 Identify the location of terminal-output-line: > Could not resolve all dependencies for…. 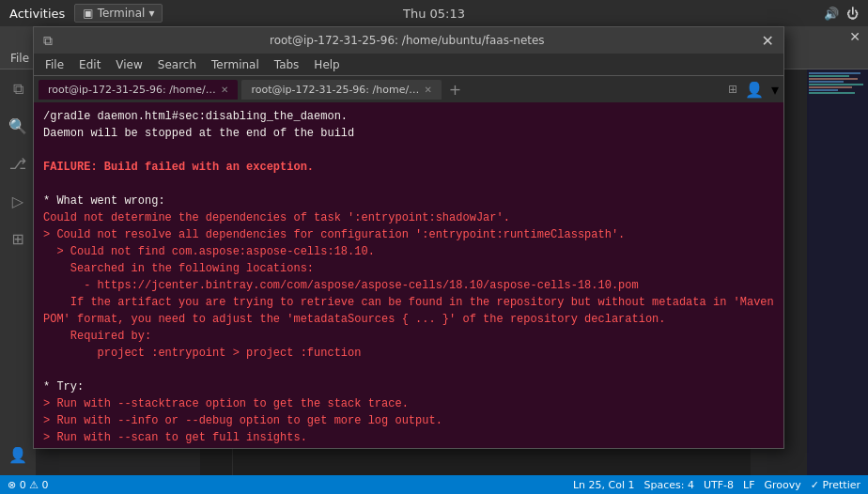
(409, 235).